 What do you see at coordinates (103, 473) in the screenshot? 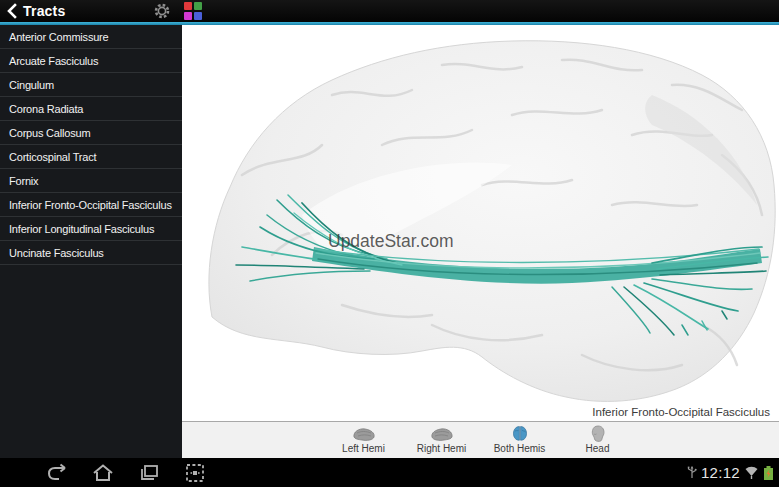
I see `home-icon` at bounding box center [103, 473].